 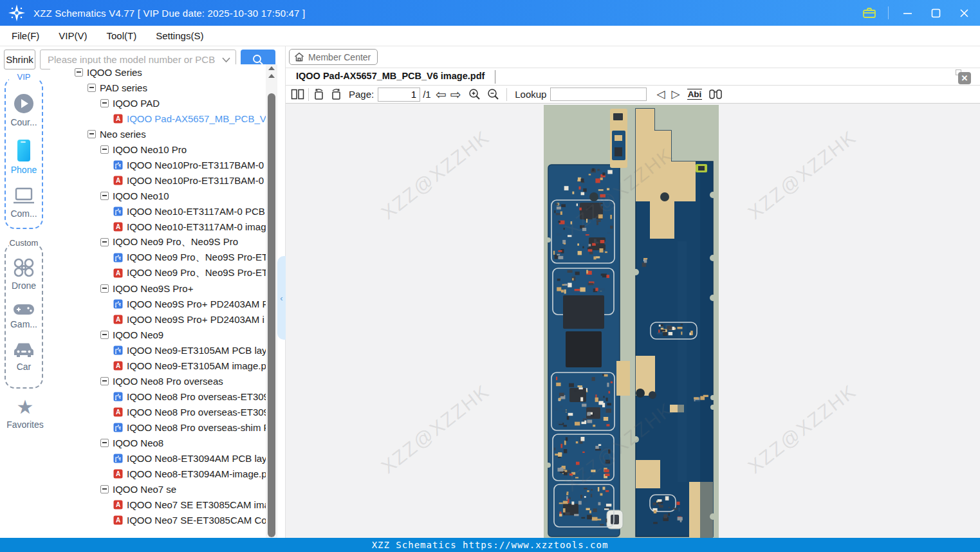 What do you see at coordinates (24, 350) in the screenshot?
I see `car-icon` at bounding box center [24, 350].